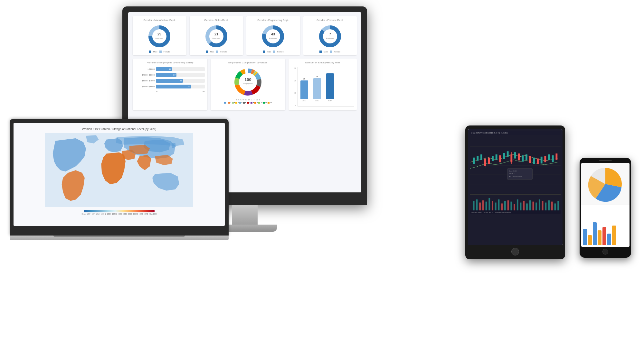  What do you see at coordinates (605, 161) in the screenshot?
I see `phone-speaker` at bounding box center [605, 161].